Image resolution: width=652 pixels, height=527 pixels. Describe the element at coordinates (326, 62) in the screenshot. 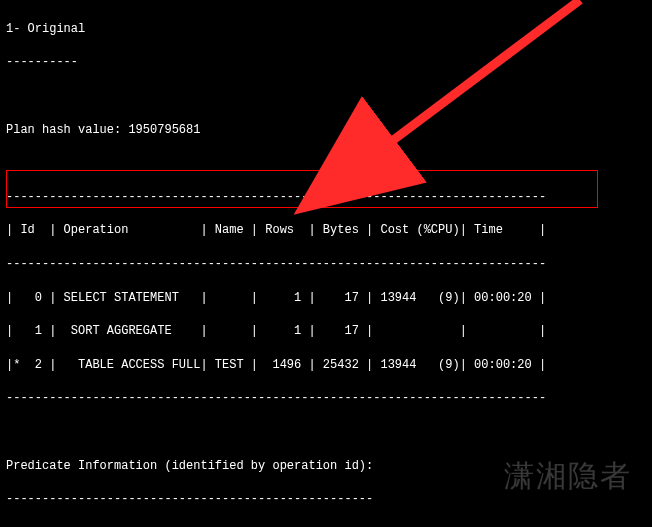

I see `dash-line: ----------` at that location.